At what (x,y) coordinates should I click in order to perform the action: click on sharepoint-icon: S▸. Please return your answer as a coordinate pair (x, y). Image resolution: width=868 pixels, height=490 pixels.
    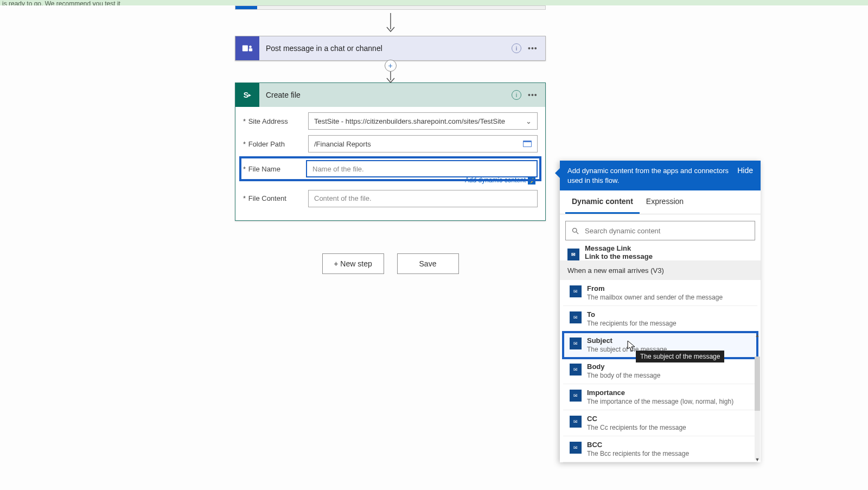
    Looking at the image, I should click on (247, 95).